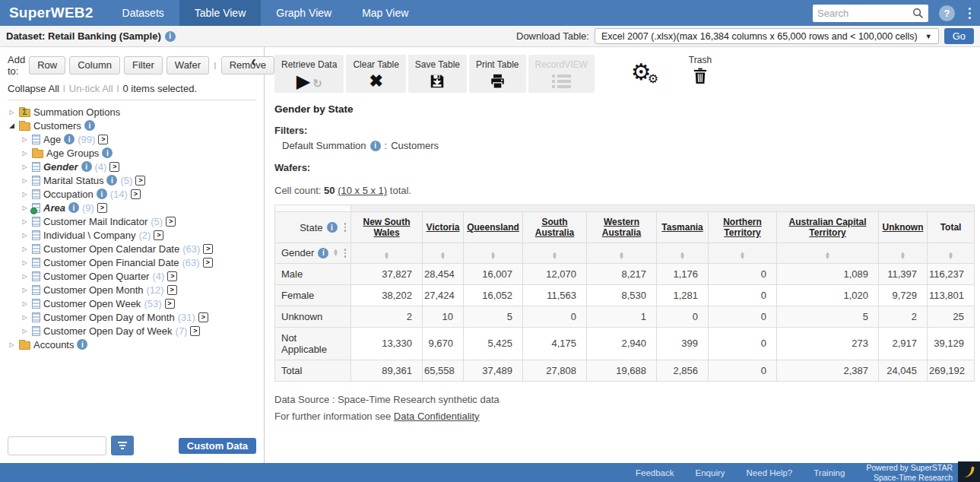 The height and width of the screenshot is (482, 980). I want to click on tree-item-gender: ▷Genderi(4)>, so click(132, 166).